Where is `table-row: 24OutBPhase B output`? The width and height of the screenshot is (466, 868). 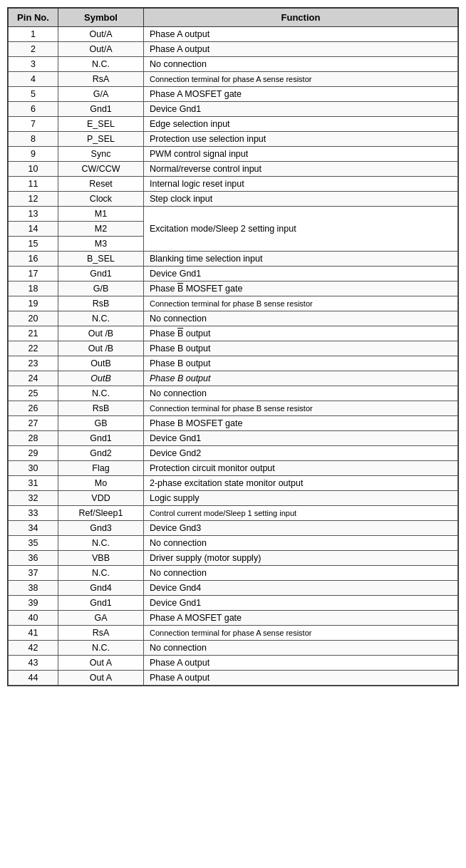 table-row: 24OutBPhase B output is located at coordinates (234, 379).